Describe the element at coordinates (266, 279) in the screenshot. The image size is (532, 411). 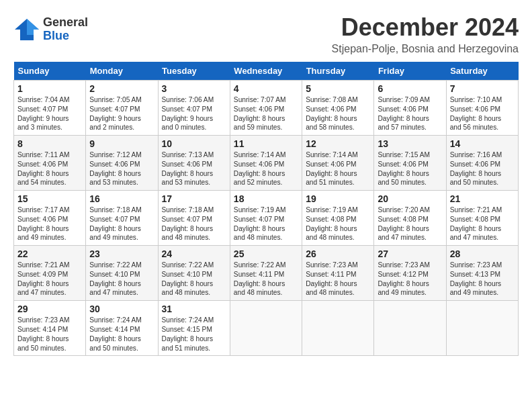
I see `day-info: Sunrise: 7:22 AMSunset: 4:11 PMDaylight:…` at that location.